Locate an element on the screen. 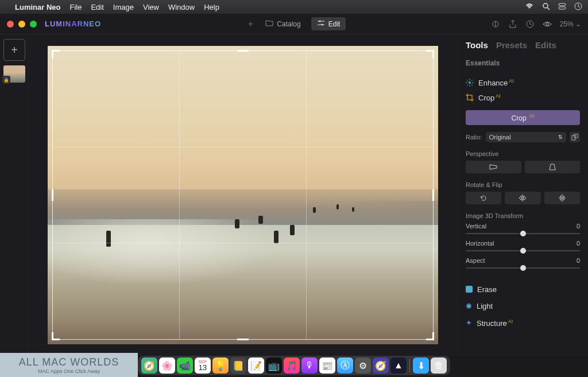 This screenshot has width=588, height=377. dock-contacts: 📒 is located at coordinates (238, 366).